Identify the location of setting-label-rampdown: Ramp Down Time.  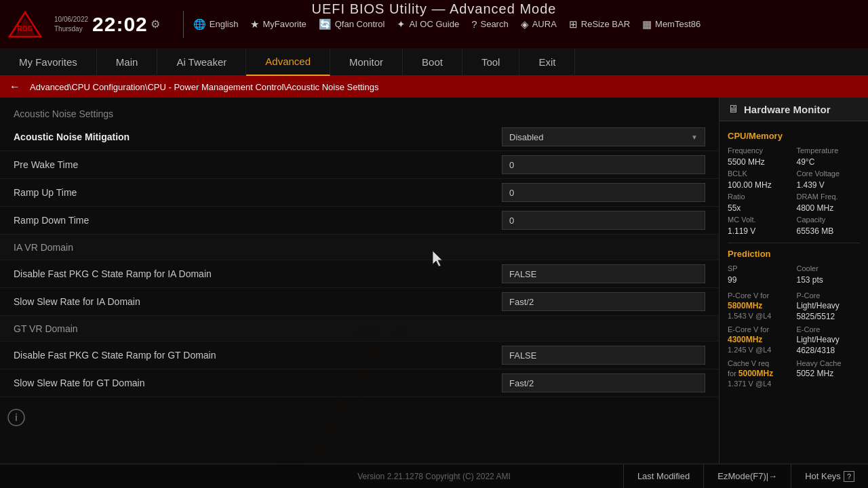
(258, 220).